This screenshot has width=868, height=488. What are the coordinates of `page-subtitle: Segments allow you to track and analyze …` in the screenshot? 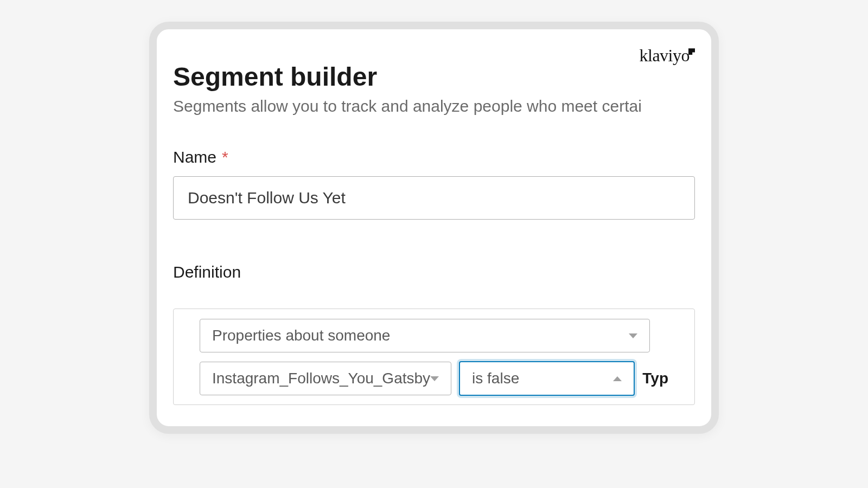 It's located at (434, 106).